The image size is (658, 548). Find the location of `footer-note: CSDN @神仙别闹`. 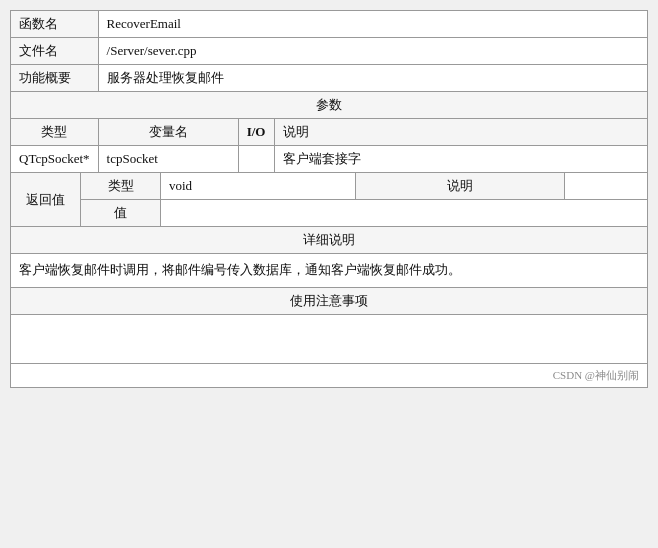

footer-note: CSDN @神仙别闹 is located at coordinates (329, 376).